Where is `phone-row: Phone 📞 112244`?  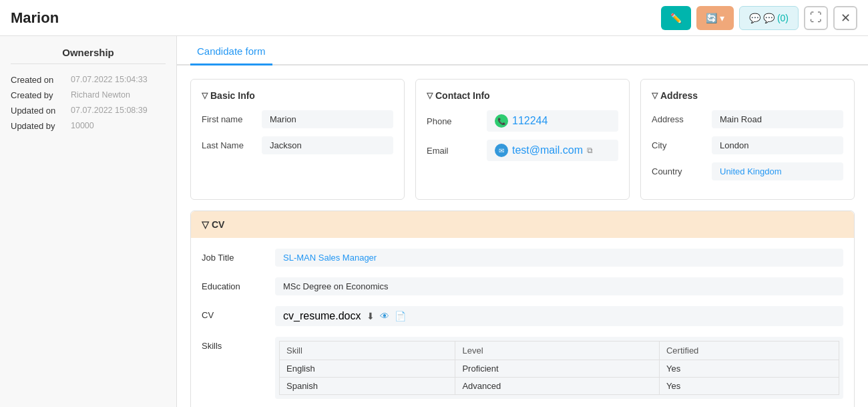
phone-row: Phone 📞 112244 is located at coordinates (522, 121).